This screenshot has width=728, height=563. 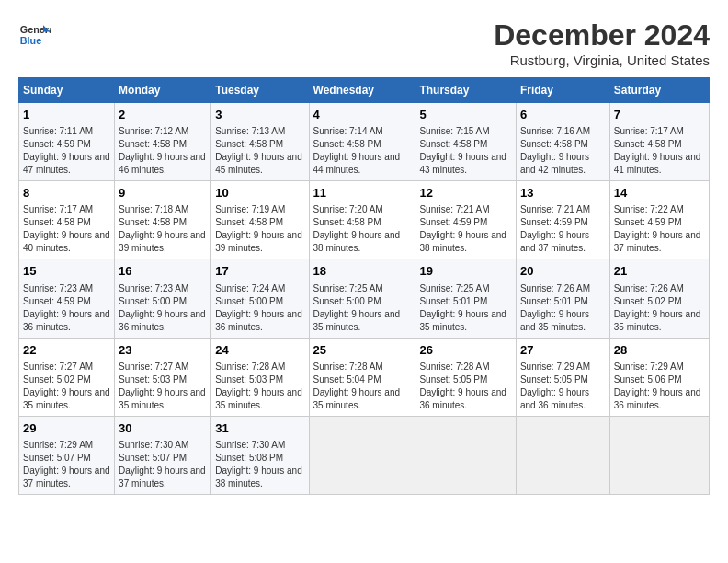 I want to click on header-thursday: Thursday, so click(x=466, y=90).